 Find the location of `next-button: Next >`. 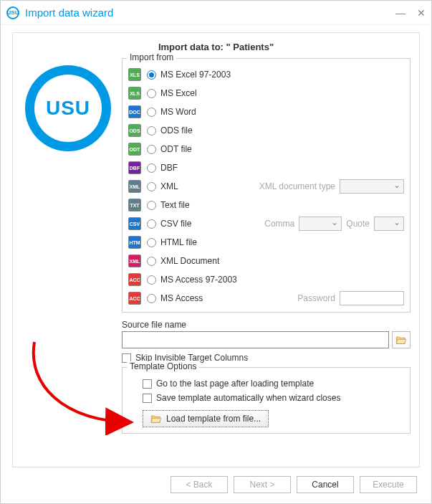

next-button: Next > is located at coordinates (262, 485).